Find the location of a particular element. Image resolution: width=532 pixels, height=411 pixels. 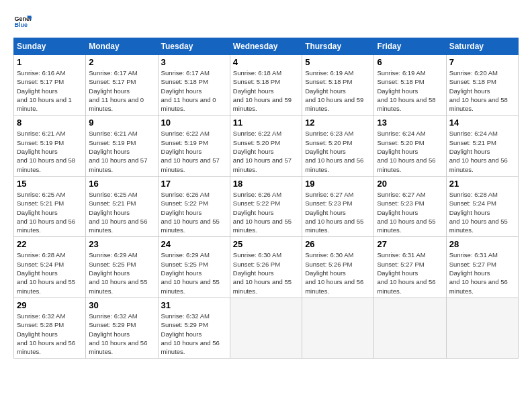

calendar-cell: 17 Sunrise: 6:26 AMSunset: 5:22 PMDaylig… is located at coordinates (193, 206).